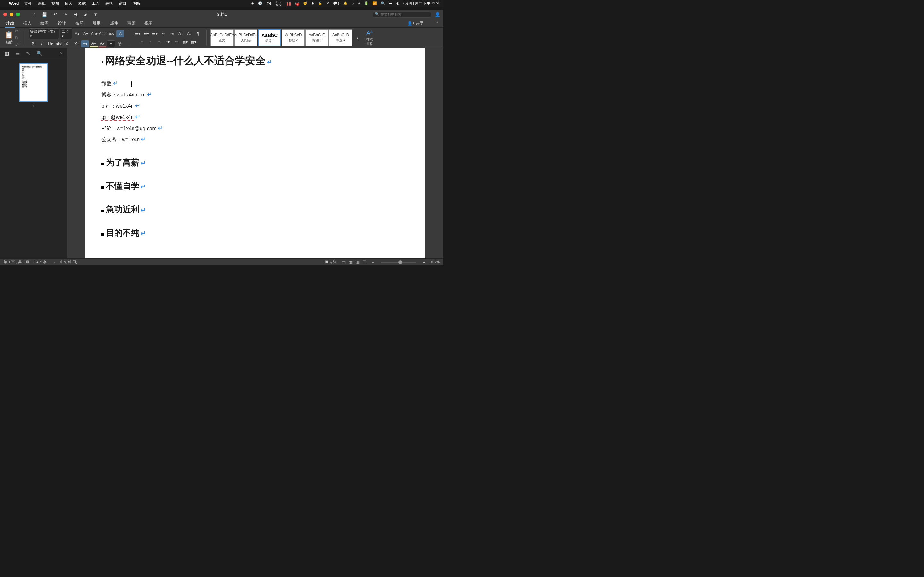 This screenshot has width=924, height=577. I want to click on headphones-icon: ⊖, so click(313, 3).